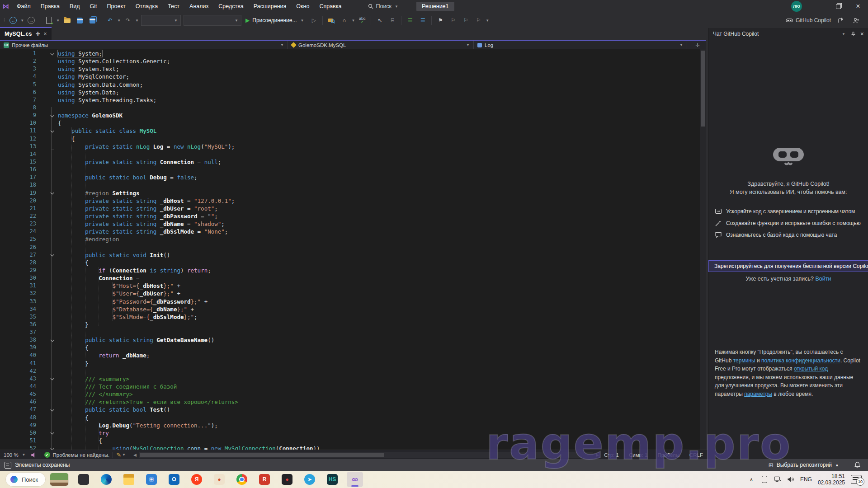 This screenshot has width=868, height=488. I want to click on tab-mysql-cs: MySQL.cs ✚ ×, so click(26, 33).